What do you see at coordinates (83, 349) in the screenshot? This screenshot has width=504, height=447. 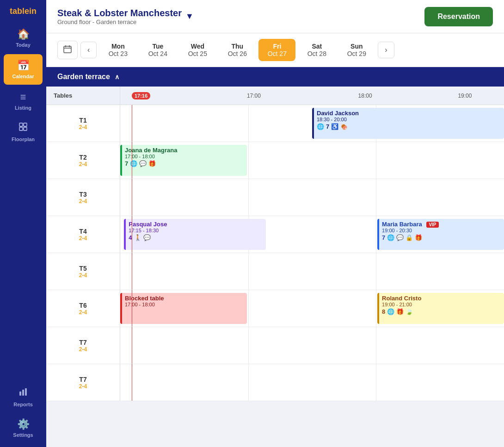 I see `table-capacity-t7a: 2-4` at bounding box center [83, 349].